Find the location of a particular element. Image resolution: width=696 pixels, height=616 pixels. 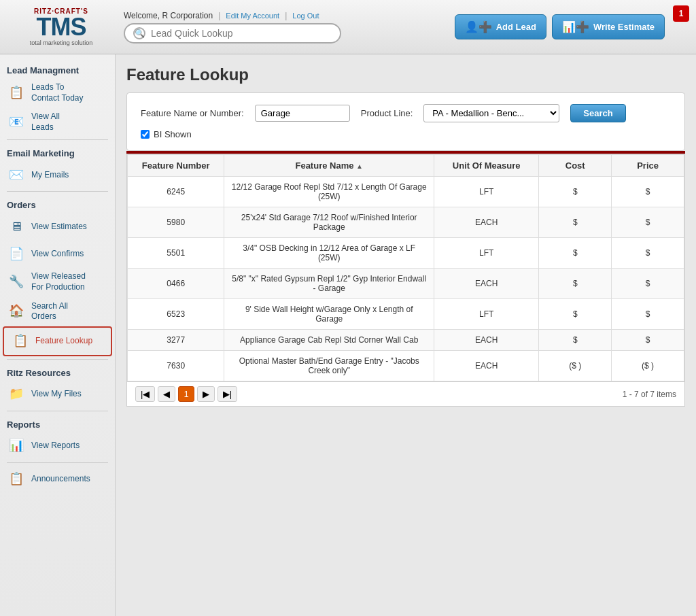

th-feature-name: Feature Name ▲ is located at coordinates (329, 166).